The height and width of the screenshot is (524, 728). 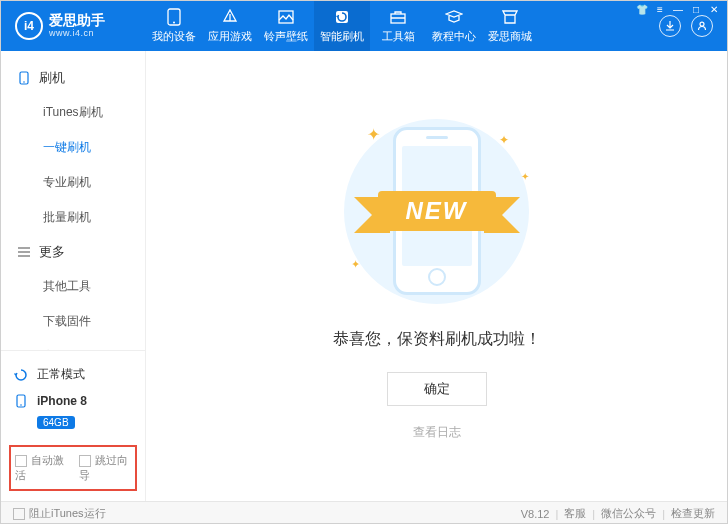 What do you see at coordinates (29, 26) in the screenshot?
I see `logo-mark: i4` at bounding box center [29, 26].